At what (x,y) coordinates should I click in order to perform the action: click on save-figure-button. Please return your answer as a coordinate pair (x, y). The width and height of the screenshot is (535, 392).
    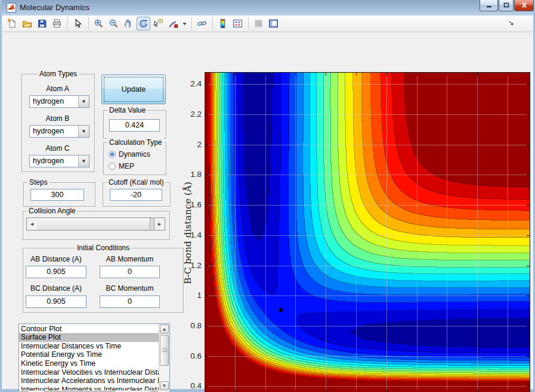
    Looking at the image, I should click on (42, 24).